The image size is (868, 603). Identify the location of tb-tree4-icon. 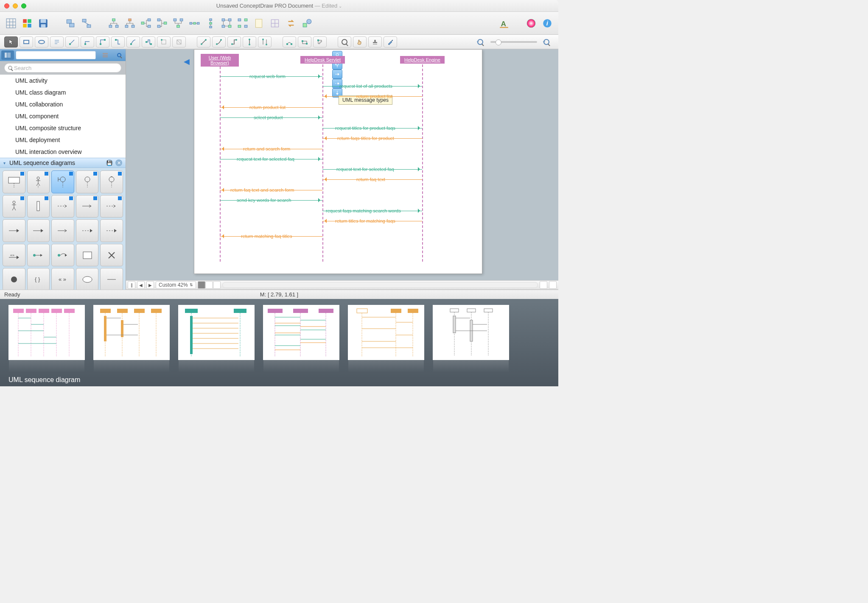
(162, 23).